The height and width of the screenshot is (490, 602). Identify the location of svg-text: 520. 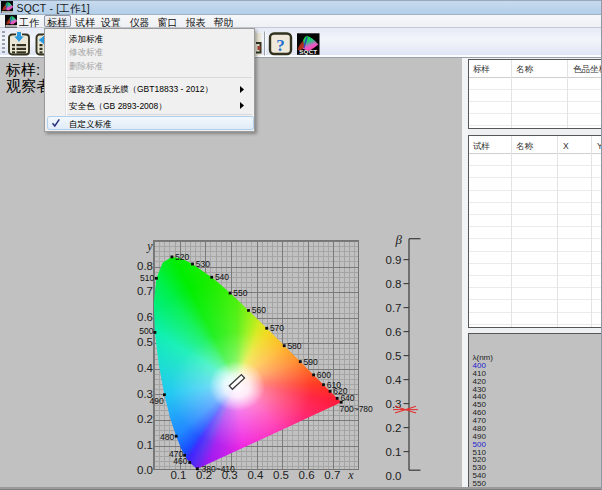
(182, 257).